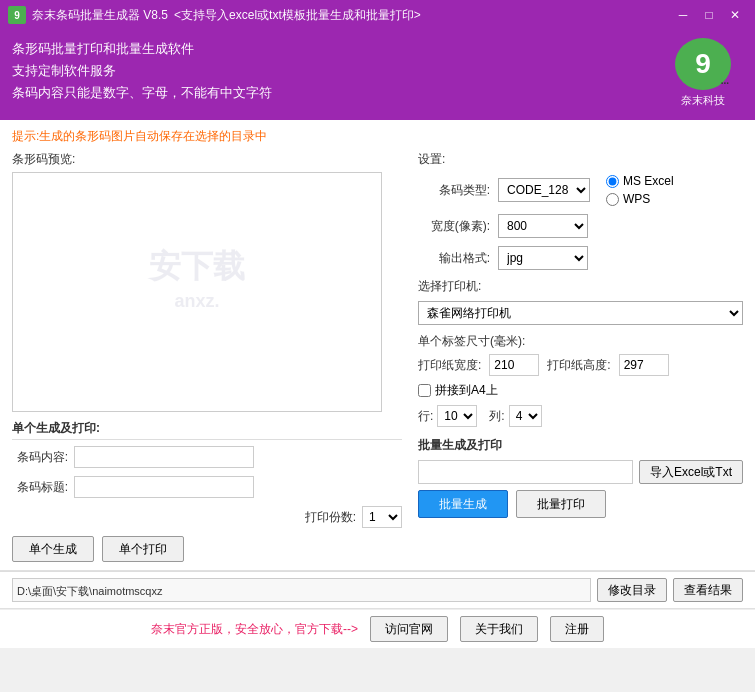 The image size is (755, 692). Describe the element at coordinates (254, 630) in the screenshot. I see `footer-text: 奈末官方正版，安全放心，官方下载-->` at that location.